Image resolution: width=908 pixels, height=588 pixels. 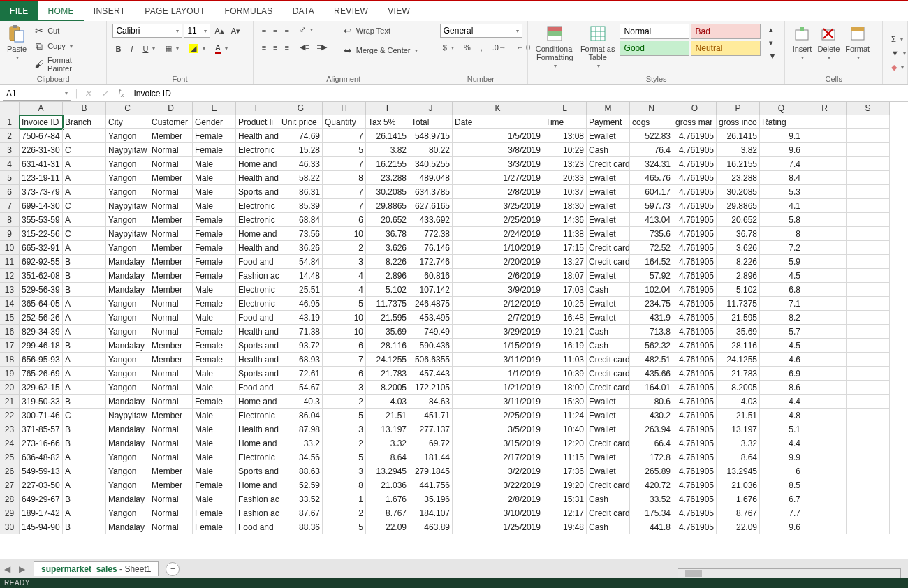 What do you see at coordinates (738, 388) in the screenshot?
I see `cell: 8.2005` at bounding box center [738, 388].